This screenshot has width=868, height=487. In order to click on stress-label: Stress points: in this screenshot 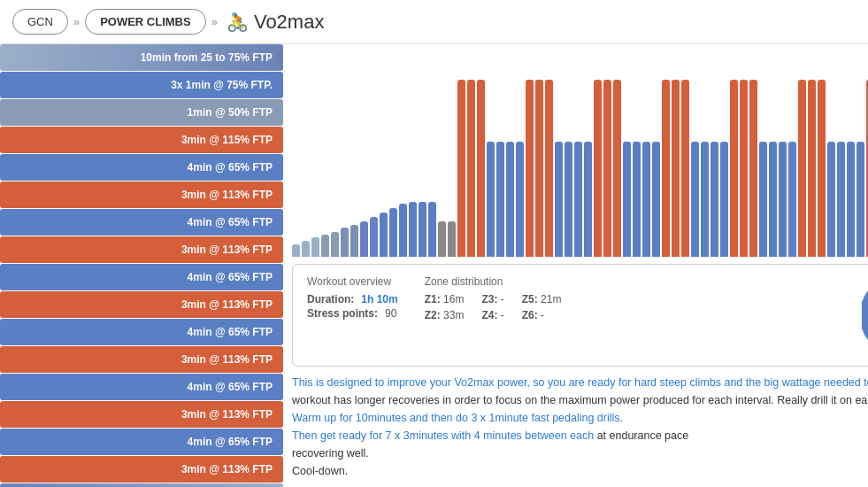, I will do `click(342, 313)`.